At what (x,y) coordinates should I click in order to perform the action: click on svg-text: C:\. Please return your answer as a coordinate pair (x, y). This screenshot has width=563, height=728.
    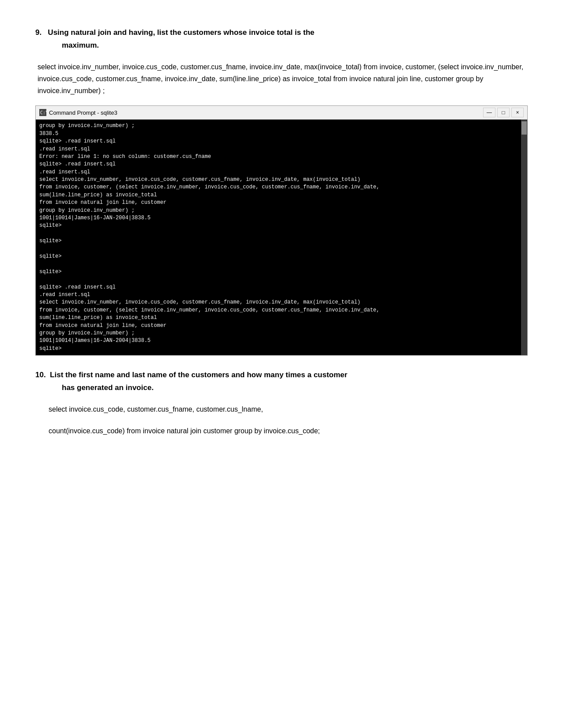
    Looking at the image, I should click on (43, 113).